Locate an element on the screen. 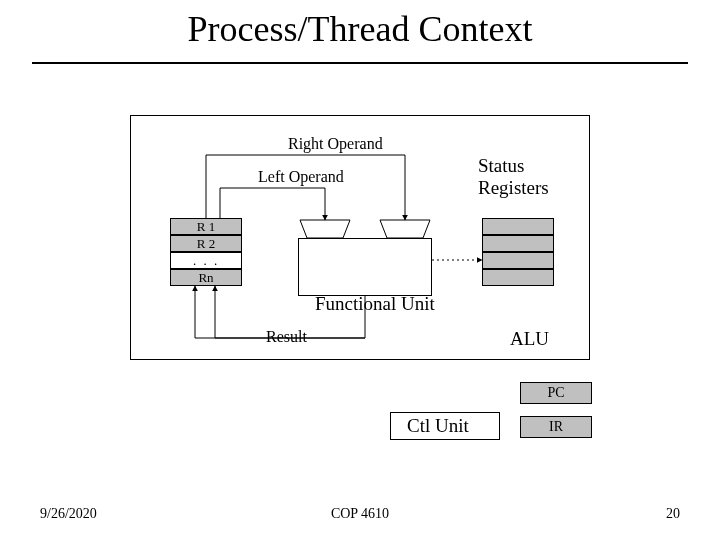 The height and width of the screenshot is (540, 720). register-rn: Rn is located at coordinates (206, 278).